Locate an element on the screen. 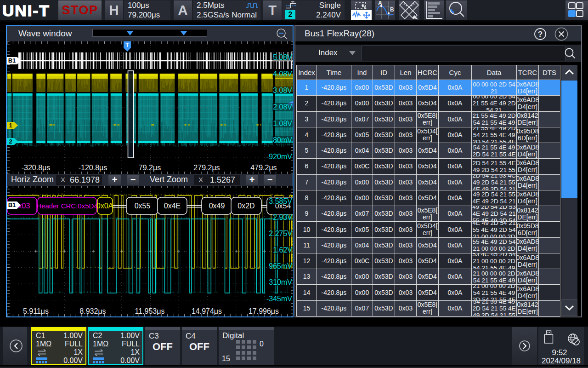 The image size is (588, 368). svg-text: 0x49 is located at coordinates (217, 206).